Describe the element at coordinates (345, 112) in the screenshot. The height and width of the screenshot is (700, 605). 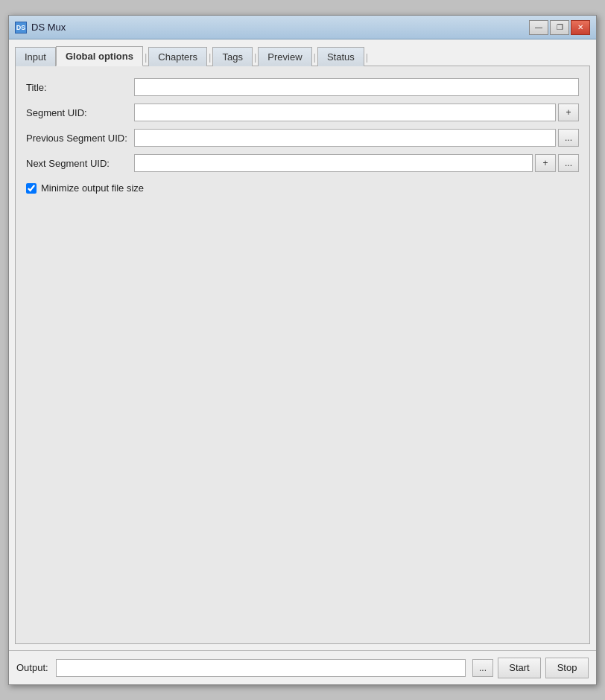
I see `segment-uid-input` at that location.